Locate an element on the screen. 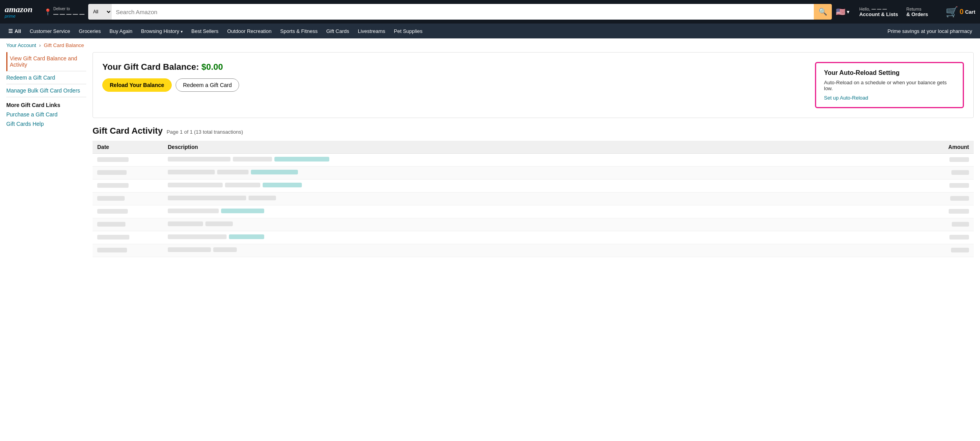 The width and height of the screenshot is (980, 441). balance-buttons: Reload Your Balance Redeem a Gift Card is located at coordinates (171, 85).